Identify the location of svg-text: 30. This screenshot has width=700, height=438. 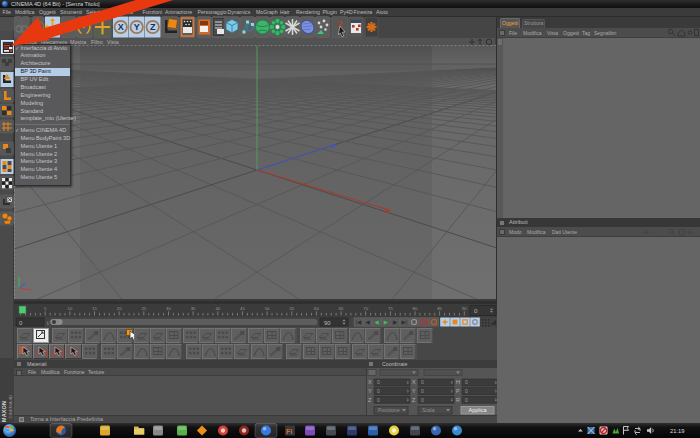
(168, 308).